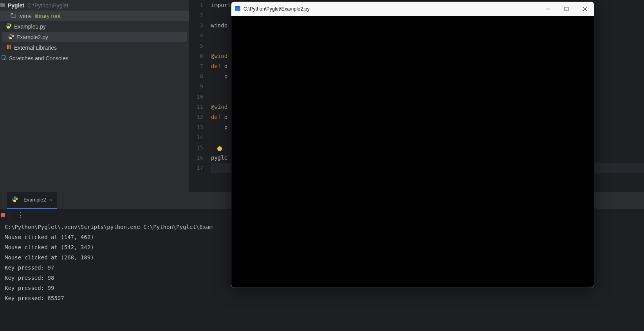  Describe the element at coordinates (32, 37) in the screenshot. I see `file-name: Example2.py` at that location.